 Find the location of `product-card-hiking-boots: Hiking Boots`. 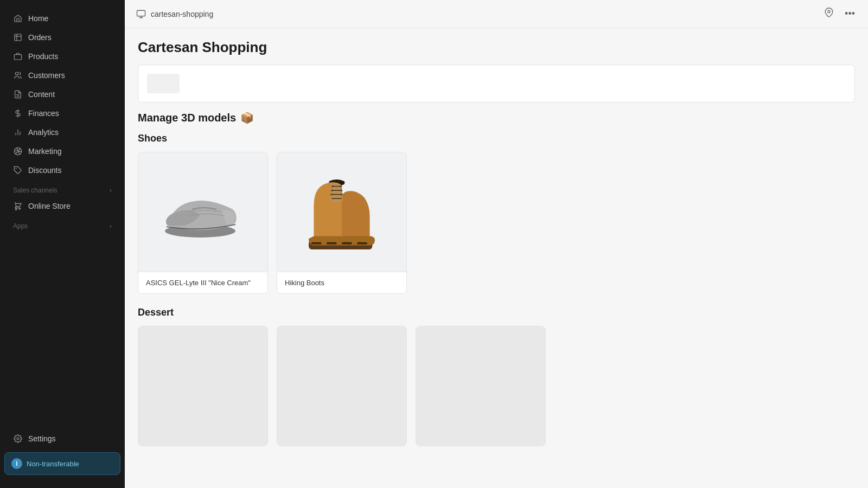

product-card-hiking-boots: Hiking Boots is located at coordinates (342, 223).